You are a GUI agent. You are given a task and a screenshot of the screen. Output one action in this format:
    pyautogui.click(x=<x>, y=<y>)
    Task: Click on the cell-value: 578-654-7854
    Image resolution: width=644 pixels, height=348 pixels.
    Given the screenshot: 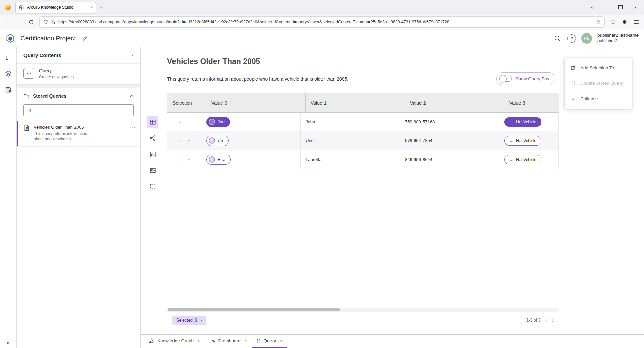 What is the action you would take?
    pyautogui.click(x=450, y=141)
    